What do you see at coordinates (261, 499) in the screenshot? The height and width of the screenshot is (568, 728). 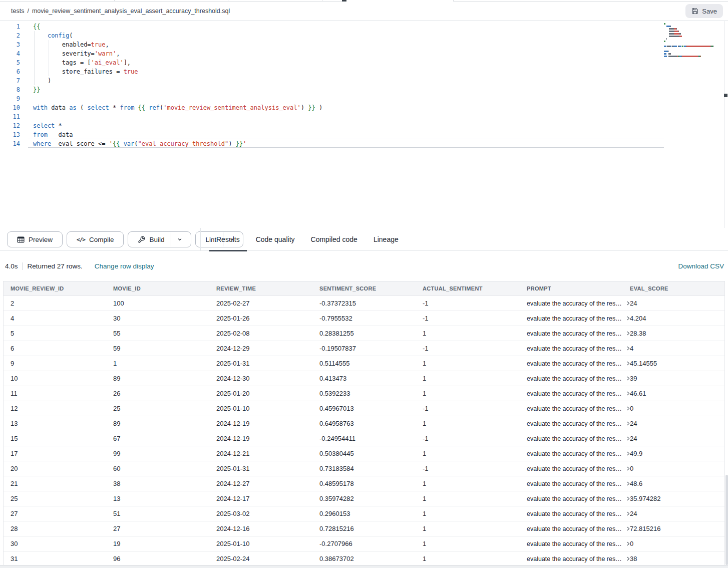 I see `cell-review-time: 2024-12-17` at bounding box center [261, 499].